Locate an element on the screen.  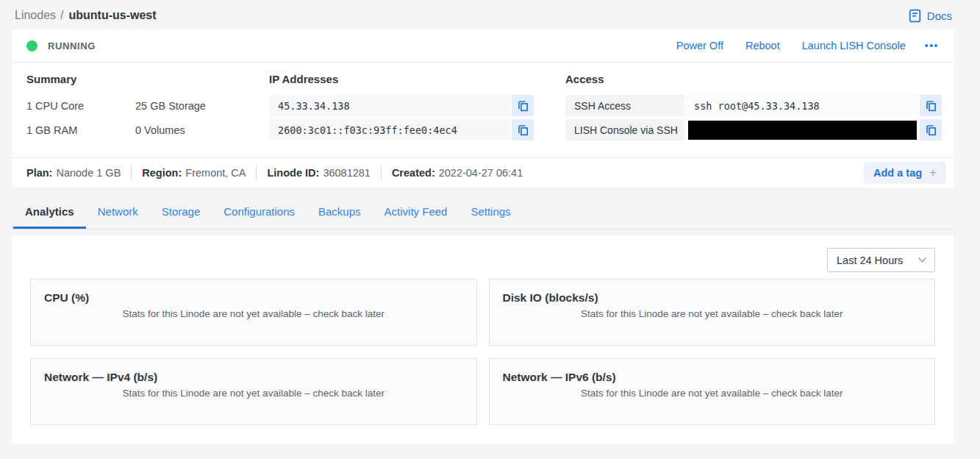
summary-row: 1 GB RAM 0 Volumes is located at coordinates (148, 129).